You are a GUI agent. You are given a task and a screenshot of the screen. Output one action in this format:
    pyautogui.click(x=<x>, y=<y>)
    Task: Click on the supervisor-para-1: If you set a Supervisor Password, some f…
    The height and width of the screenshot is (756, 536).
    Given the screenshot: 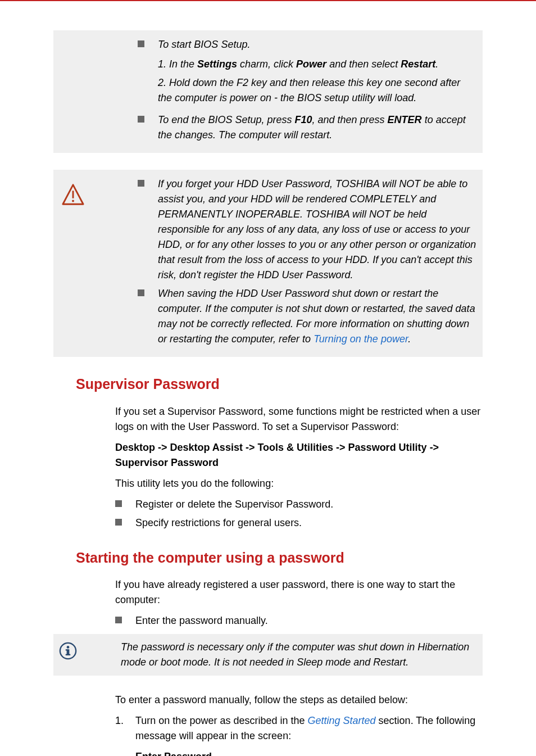 What is the action you would take?
    pyautogui.click(x=299, y=419)
    